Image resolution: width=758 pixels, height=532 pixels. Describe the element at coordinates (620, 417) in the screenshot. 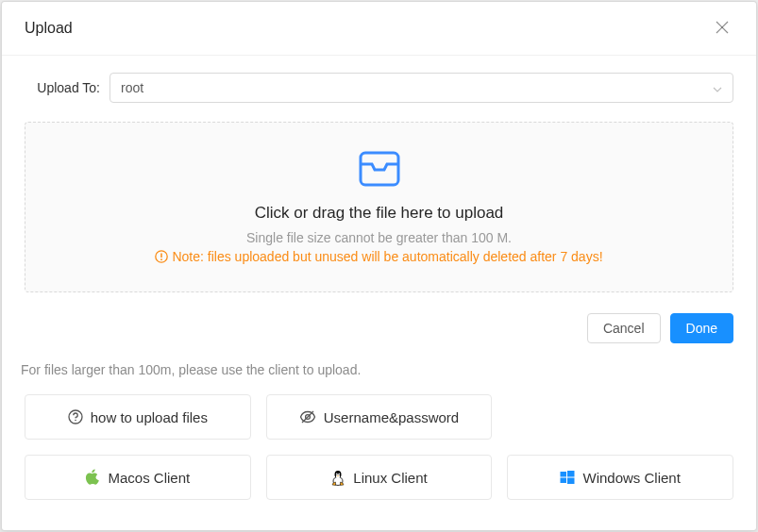

I see `spacer` at that location.